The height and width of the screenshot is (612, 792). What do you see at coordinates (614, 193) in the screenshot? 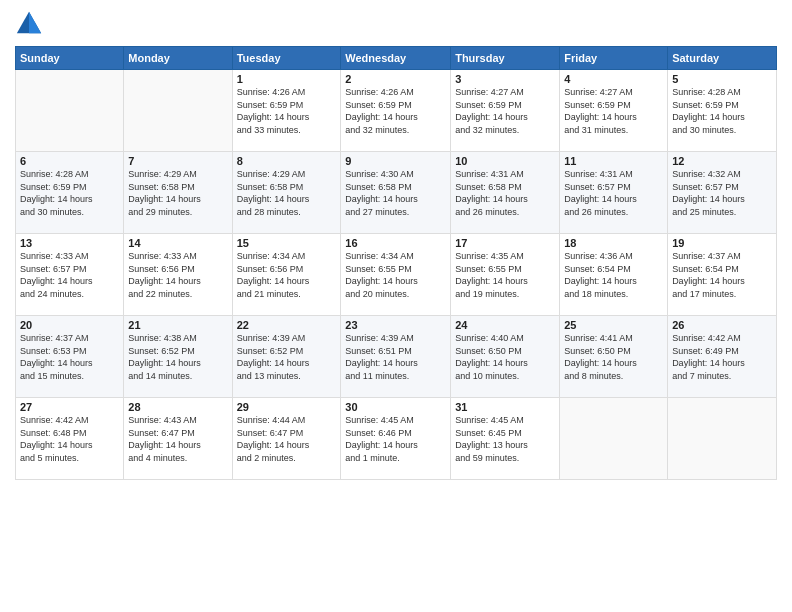
I see `day-cell: 11Sunrise: 4:31 AM Sunset: 6:57 PM Dayli…` at bounding box center [614, 193].